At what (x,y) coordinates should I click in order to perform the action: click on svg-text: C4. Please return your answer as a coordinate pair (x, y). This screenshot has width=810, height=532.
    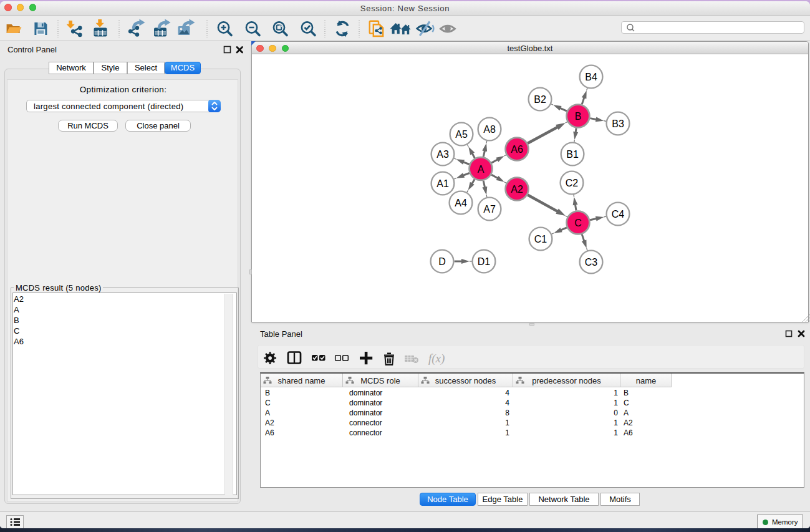
    Looking at the image, I should click on (619, 215).